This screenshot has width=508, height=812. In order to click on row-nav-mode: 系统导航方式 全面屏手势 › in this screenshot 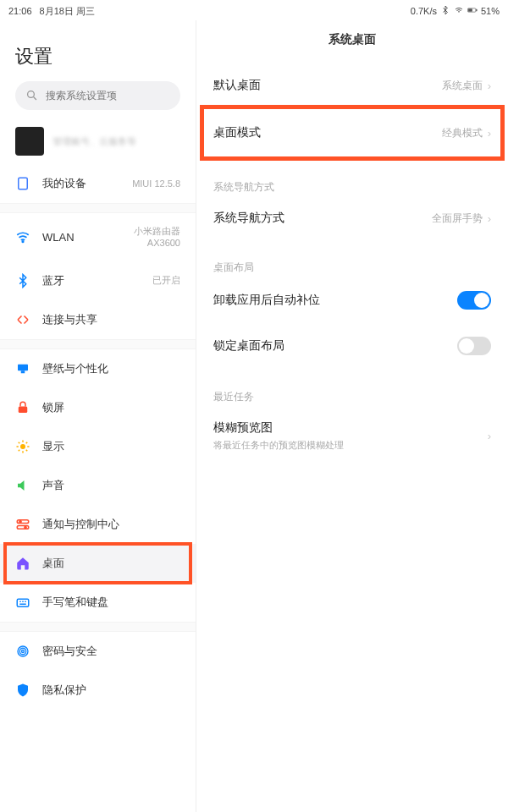, I will do `click(352, 218)`.